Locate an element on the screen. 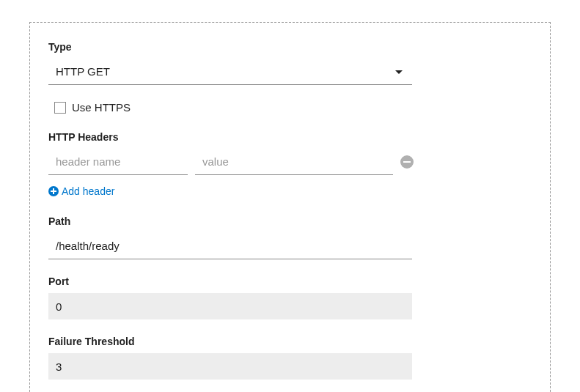 This screenshot has width=580, height=392. type-value: HTTP GET is located at coordinates (83, 72).